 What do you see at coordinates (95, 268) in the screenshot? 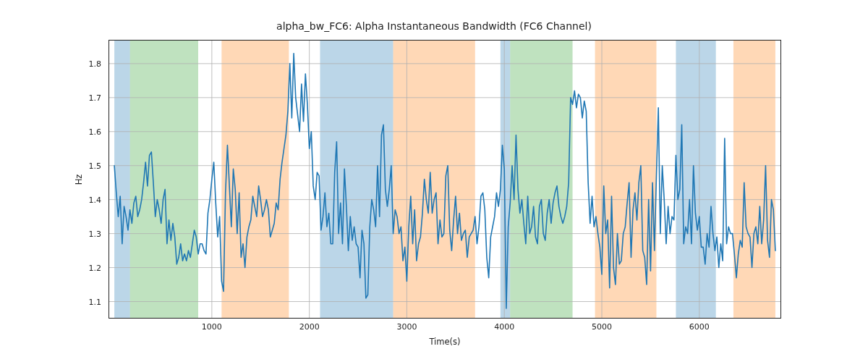
I see `y-tick-label: 1.2` at bounding box center [95, 268].